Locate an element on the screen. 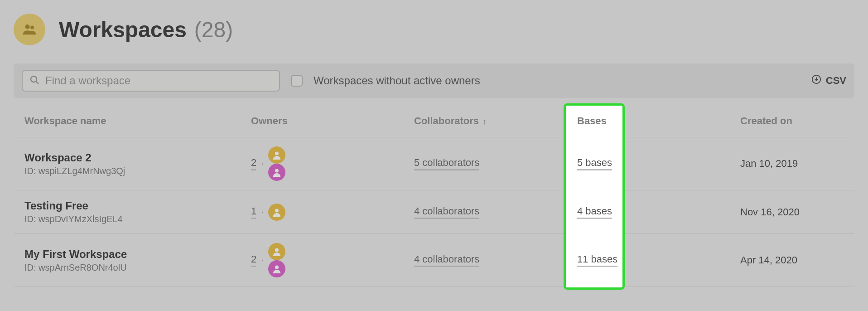  table-header-row: Workspace name Owners Collaborators↑ Bas… is located at coordinates (434, 121).